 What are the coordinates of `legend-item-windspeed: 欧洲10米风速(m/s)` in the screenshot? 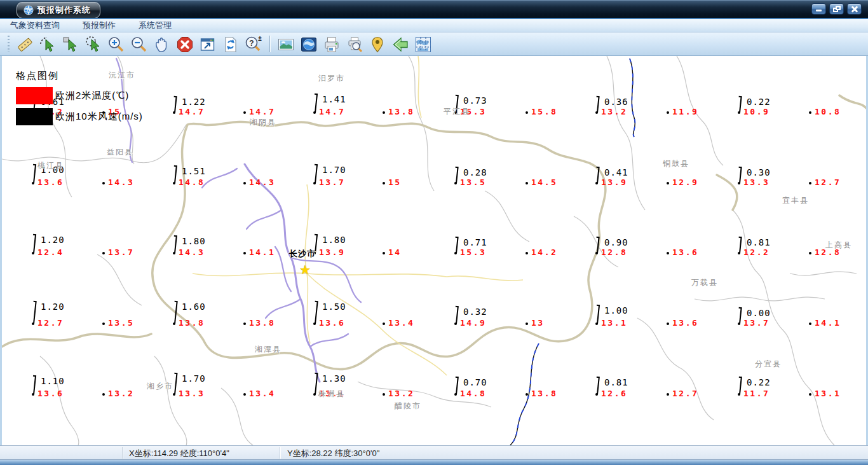 It's located at (79, 117).